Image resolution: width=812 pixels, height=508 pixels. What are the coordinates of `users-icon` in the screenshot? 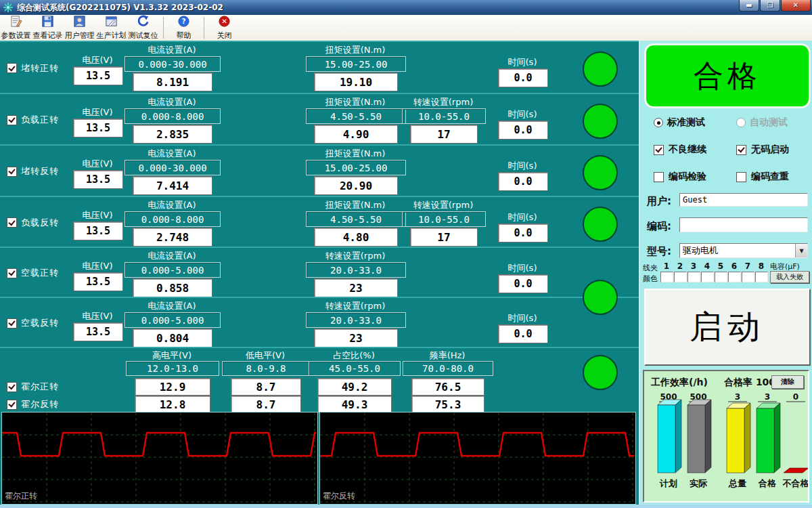 It's located at (80, 23).